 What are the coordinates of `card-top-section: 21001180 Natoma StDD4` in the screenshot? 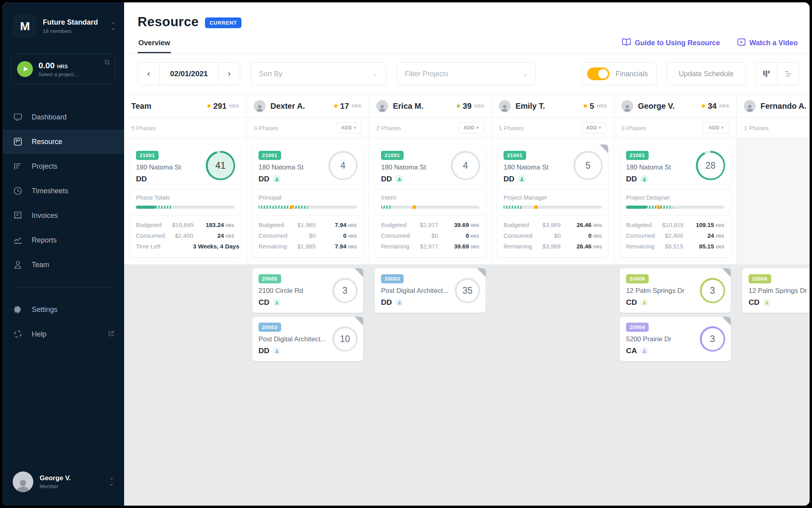 It's located at (308, 167).